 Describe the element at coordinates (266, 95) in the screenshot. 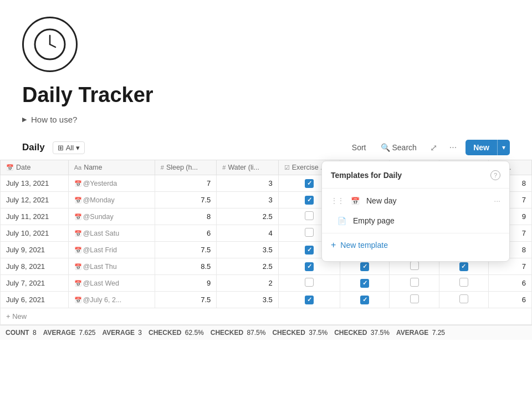

I see `page-title: Daily Tracker` at that location.